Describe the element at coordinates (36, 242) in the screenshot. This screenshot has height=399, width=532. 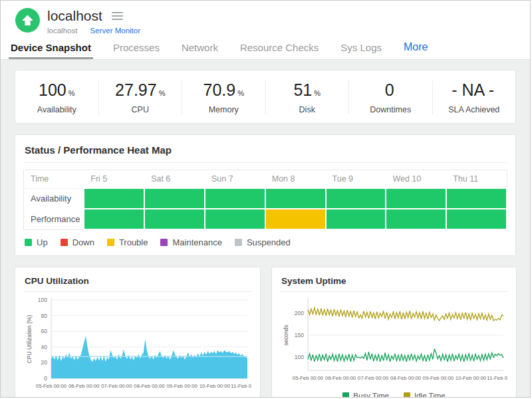
I see `legend-item-up: Up` at that location.